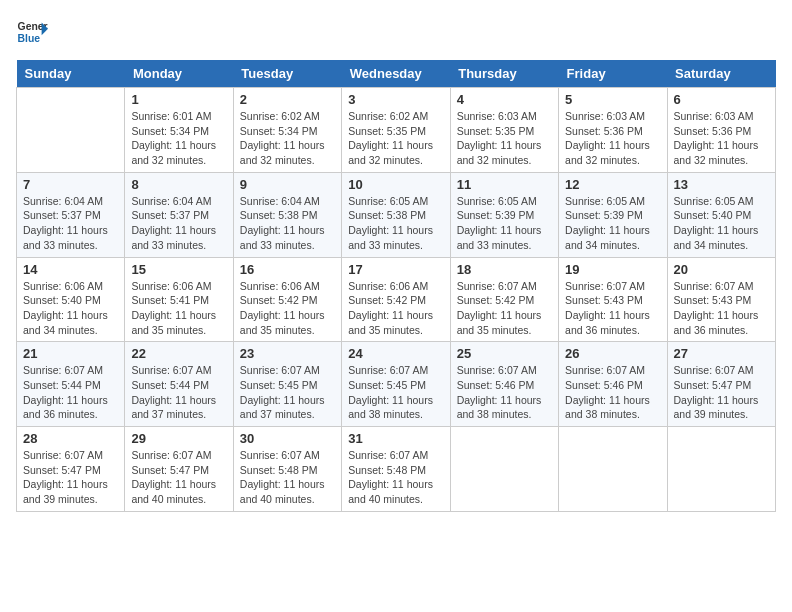  Describe the element at coordinates (396, 270) in the screenshot. I see `day-number: 17` at that location.